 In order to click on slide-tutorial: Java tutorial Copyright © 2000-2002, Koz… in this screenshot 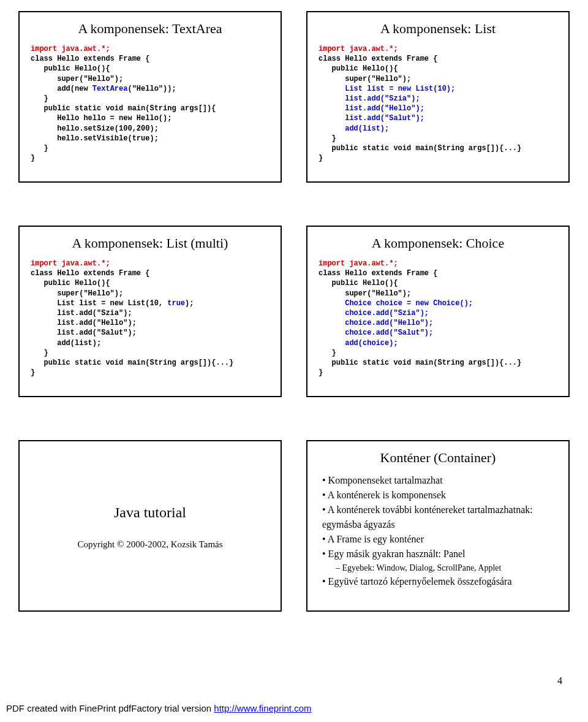, I will do `click(150, 526)`.